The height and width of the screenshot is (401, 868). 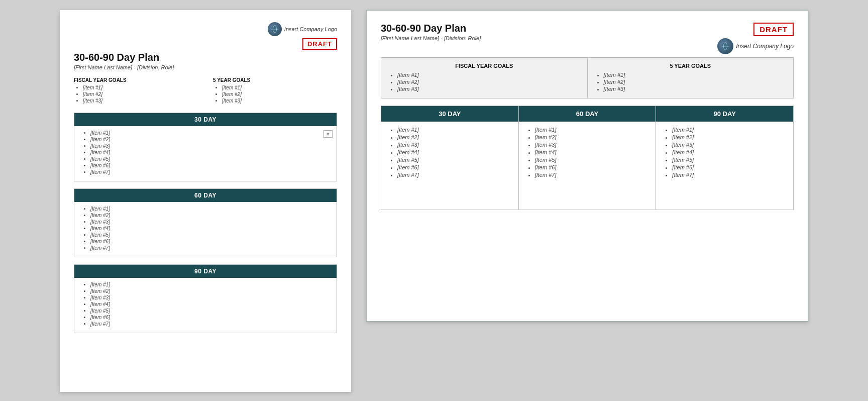 What do you see at coordinates (205, 306) in the screenshot?
I see `left-90day-content: [Item #1] [Item #2] [Item #3] [Item #4] …` at bounding box center [205, 306].